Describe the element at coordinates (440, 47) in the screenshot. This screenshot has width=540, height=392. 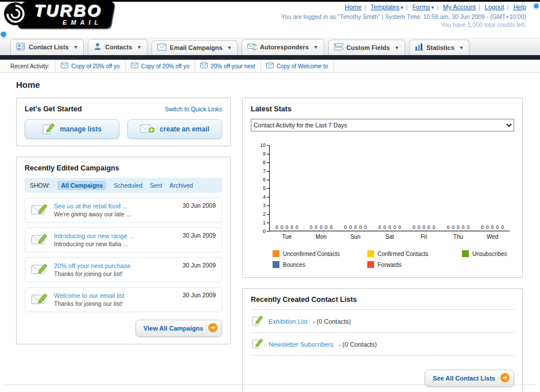
I see `tab-statistics: Statistics` at that location.